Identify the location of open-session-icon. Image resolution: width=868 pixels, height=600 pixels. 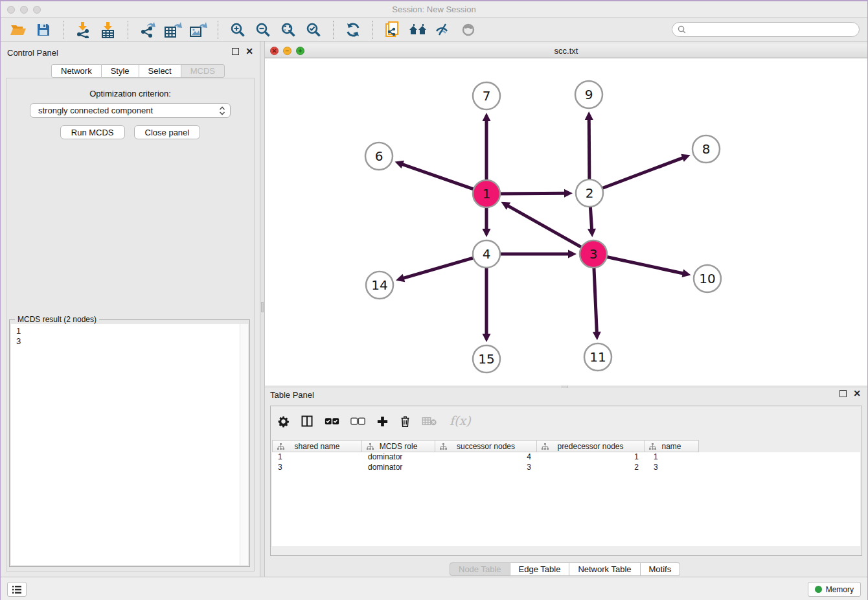
(18, 30).